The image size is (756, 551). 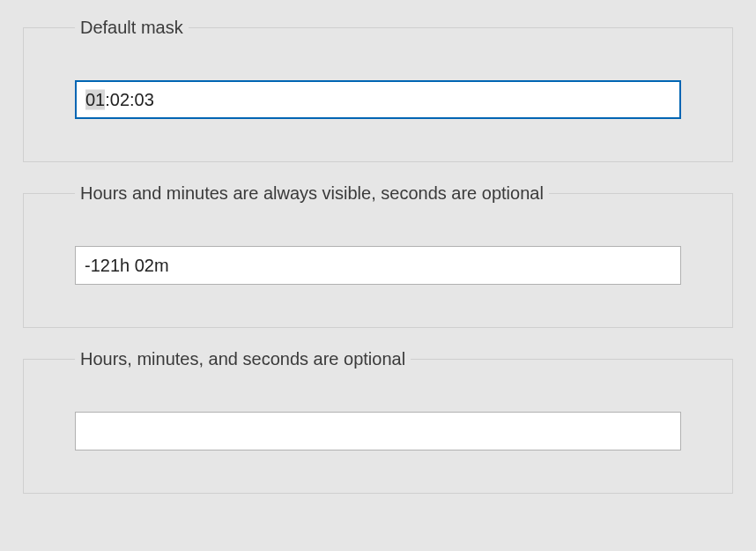 What do you see at coordinates (378, 100) in the screenshot?
I see `input-wrap-default-mask: 01:02:03` at bounding box center [378, 100].